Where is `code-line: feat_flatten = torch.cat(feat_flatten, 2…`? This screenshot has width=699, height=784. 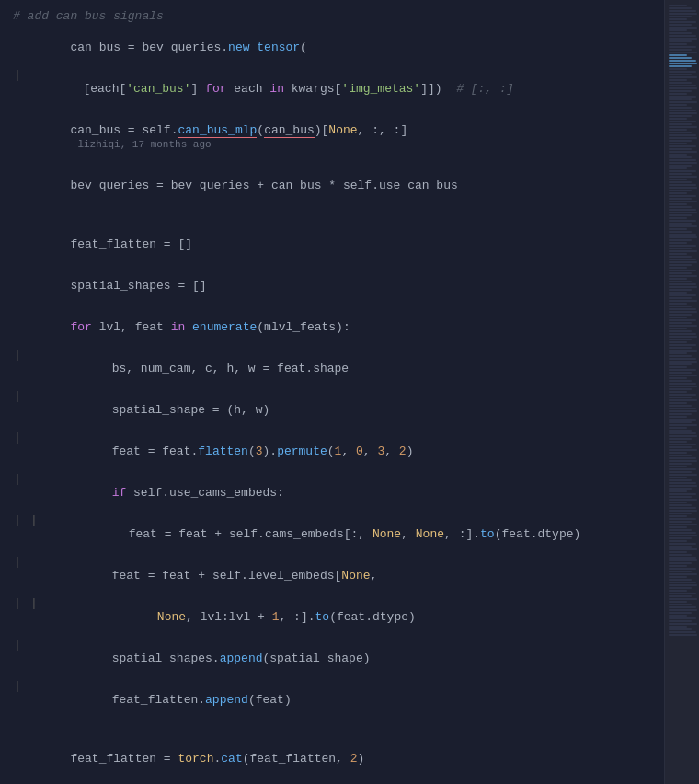
code-line: feat_flatten = torch.cat(feat_flatten, 2… is located at coordinates (337, 758).